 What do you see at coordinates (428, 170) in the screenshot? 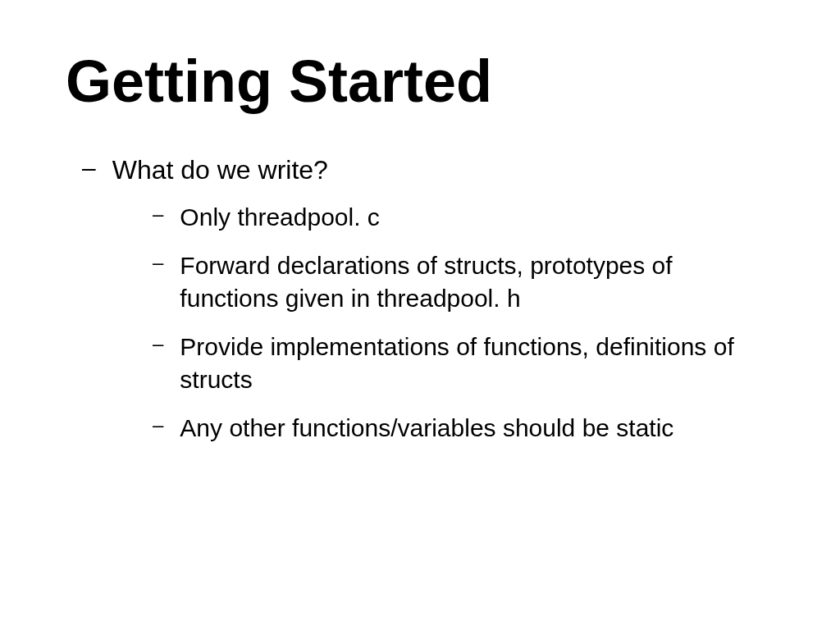
I see `list-item: – What do we write?` at bounding box center [428, 170].